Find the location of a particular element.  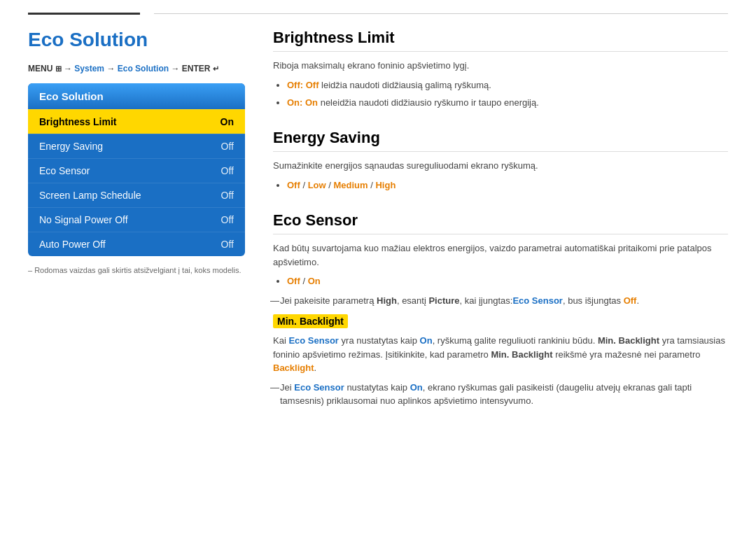

brightness-limit-title: Brightness Limit is located at coordinates (500, 41).